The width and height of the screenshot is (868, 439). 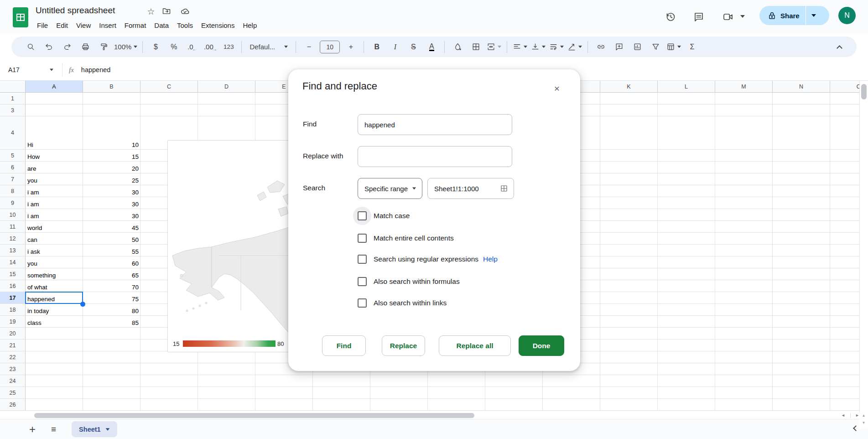 What do you see at coordinates (13, 298) in the screenshot?
I see `row-header-17: 17` at bounding box center [13, 298].